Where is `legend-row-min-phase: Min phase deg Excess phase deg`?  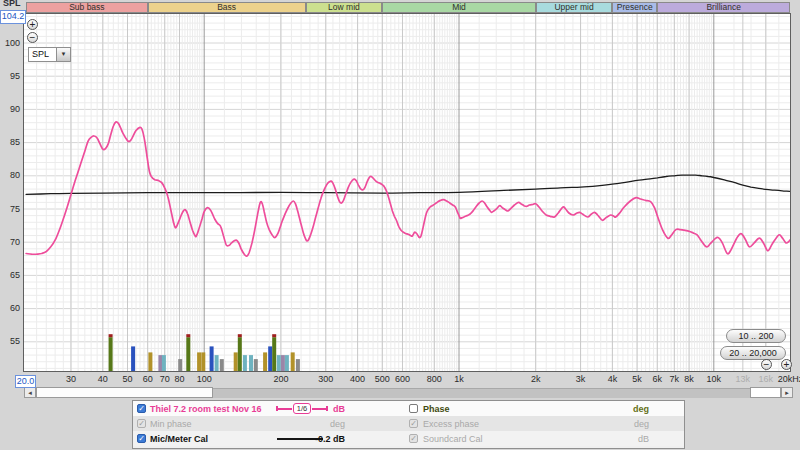 legend-row-min-phase: Min phase deg Excess phase deg is located at coordinates (408, 424).